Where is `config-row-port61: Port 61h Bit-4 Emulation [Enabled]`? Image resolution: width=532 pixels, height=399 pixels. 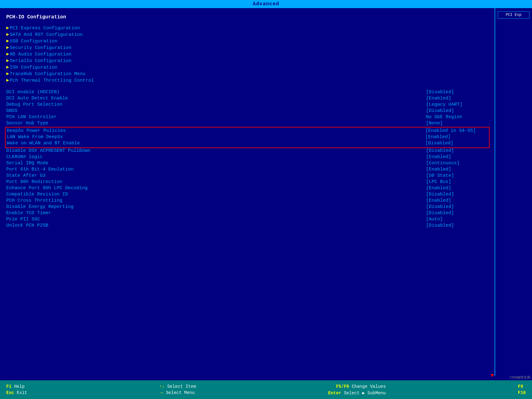 config-row-port61: Port 61h Bit-4 Emulation [Enabled] is located at coordinates (247, 170).